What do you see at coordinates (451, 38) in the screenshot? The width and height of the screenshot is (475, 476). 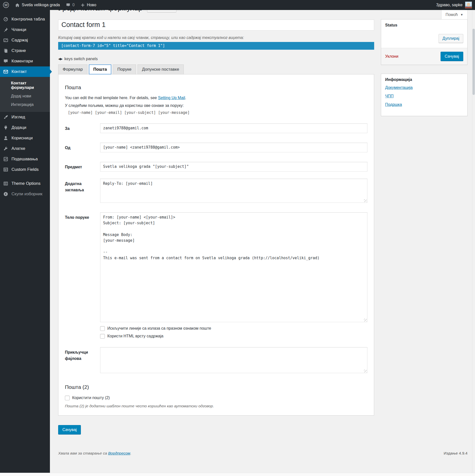 I see `duplicate-button: Дуплирај` at bounding box center [451, 38].